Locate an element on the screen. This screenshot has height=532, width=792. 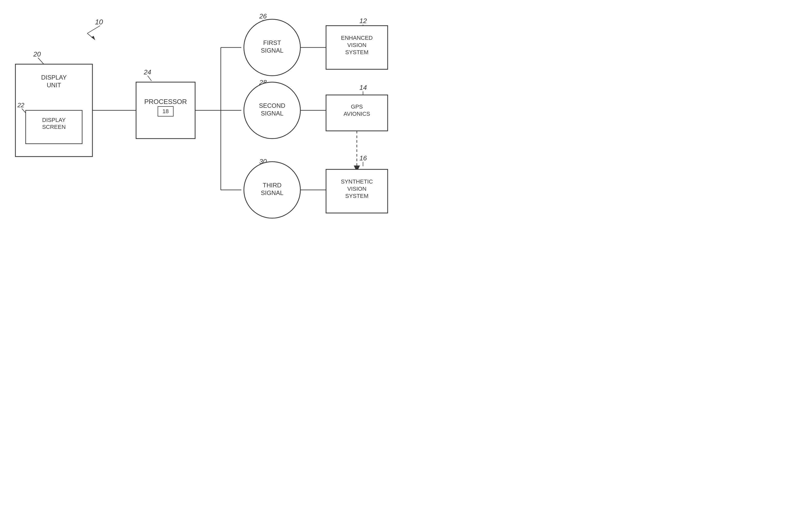
ref-14-label: 14 is located at coordinates (363, 88).